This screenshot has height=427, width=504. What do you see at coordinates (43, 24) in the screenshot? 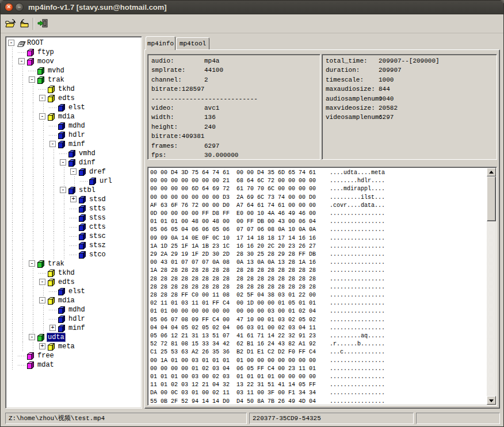
I see `exit-button` at bounding box center [43, 24].